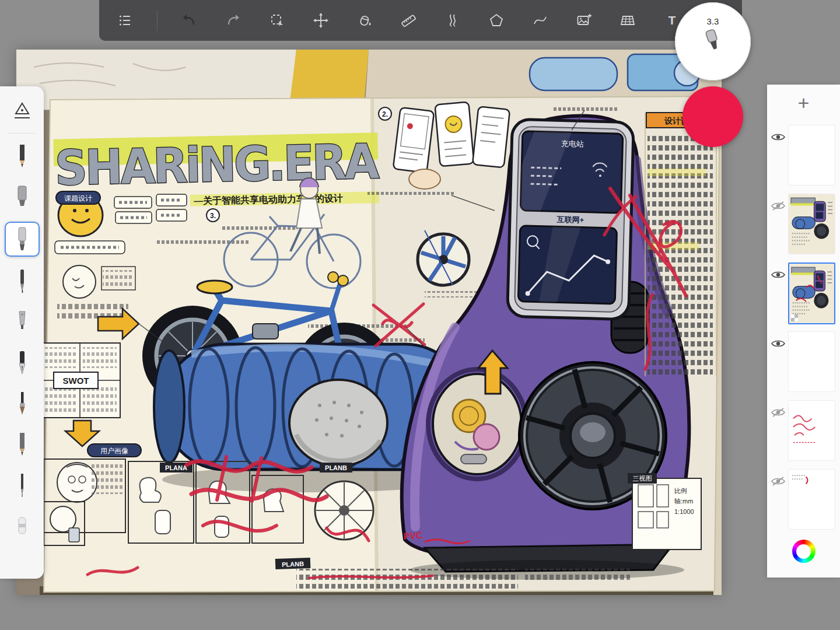  Describe the element at coordinates (22, 111) in the screenshot. I see `tool-precision` at that location.